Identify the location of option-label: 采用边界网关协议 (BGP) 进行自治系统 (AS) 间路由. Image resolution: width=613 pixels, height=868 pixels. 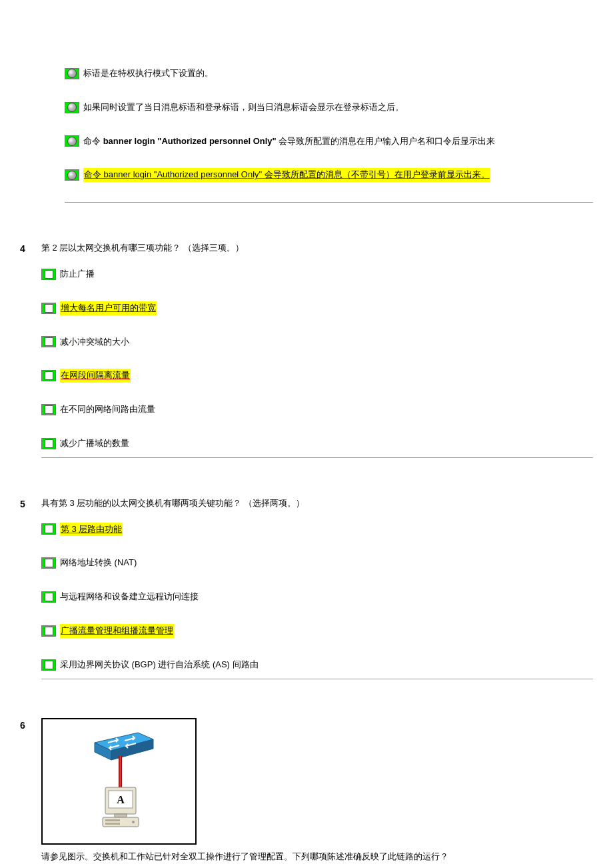
(159, 665).